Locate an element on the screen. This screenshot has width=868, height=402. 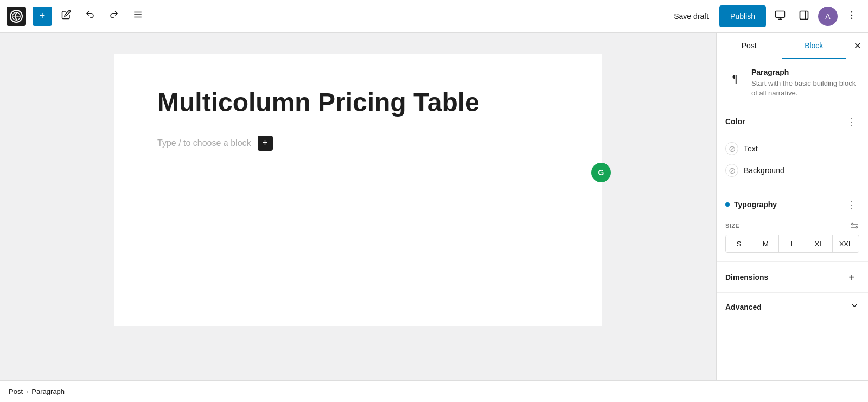
inline-add-block-button: + is located at coordinates (265, 143).